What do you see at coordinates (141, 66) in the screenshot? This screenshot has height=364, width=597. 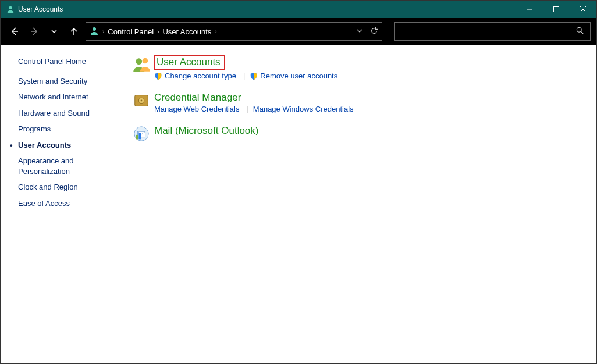 I see `people-icon` at bounding box center [141, 66].